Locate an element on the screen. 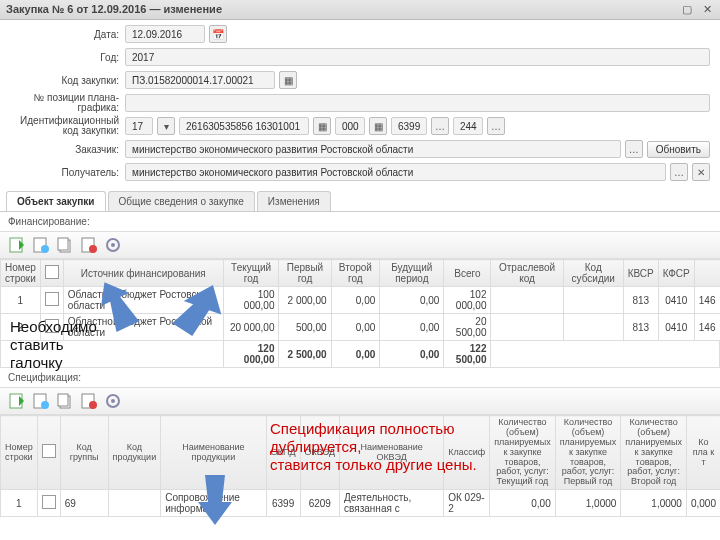  fin-total-row: 120 000,00 2 500,00 0,00 0,00 122 500,00 is located at coordinates (360, 354).